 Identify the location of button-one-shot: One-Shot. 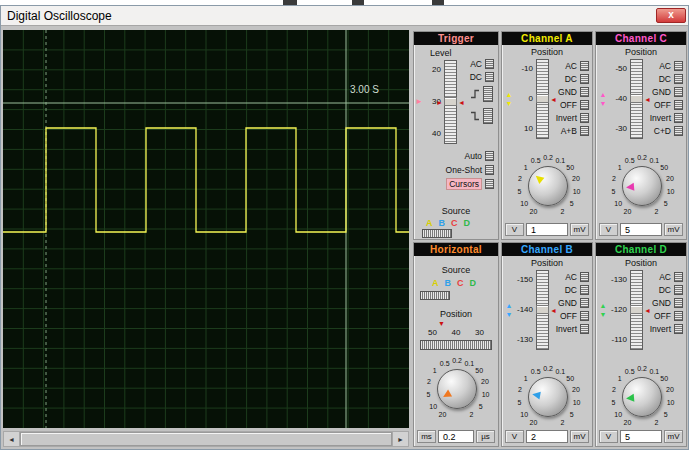
(456, 170).